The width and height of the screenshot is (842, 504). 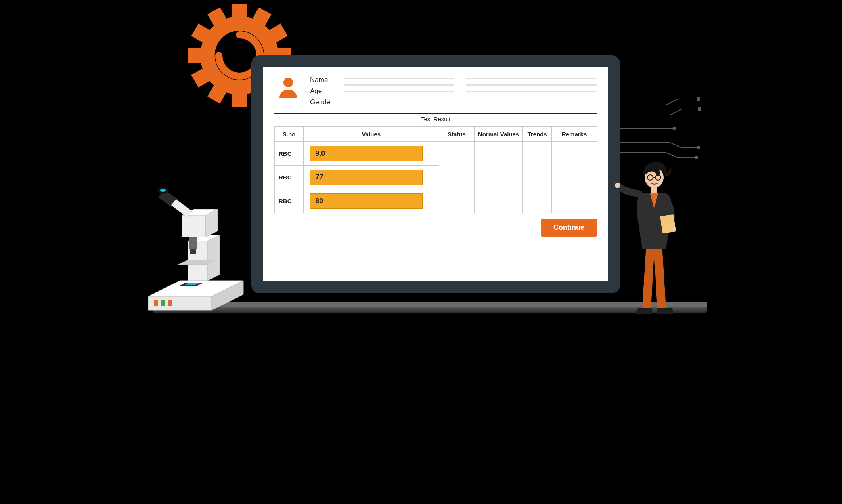 I want to click on col-values: Values, so click(x=371, y=134).